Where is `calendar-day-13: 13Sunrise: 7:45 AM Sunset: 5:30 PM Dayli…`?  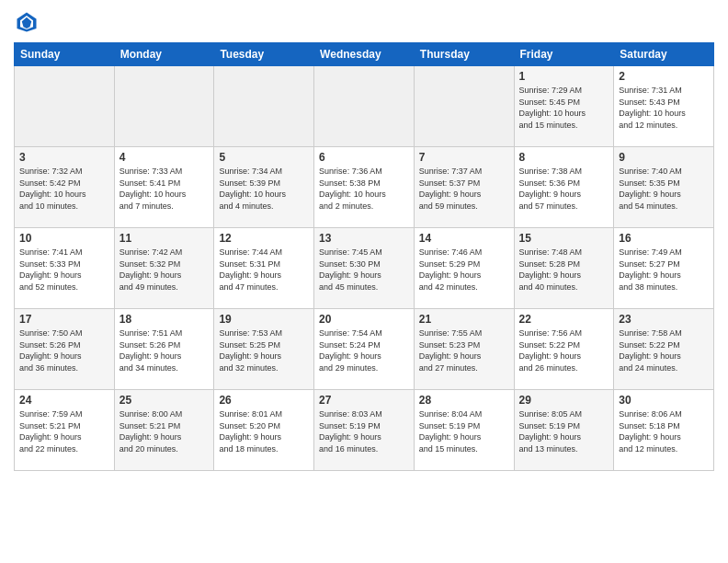 calendar-day-13: 13Sunrise: 7:45 AM Sunset: 5:30 PM Dayli… is located at coordinates (364, 269).